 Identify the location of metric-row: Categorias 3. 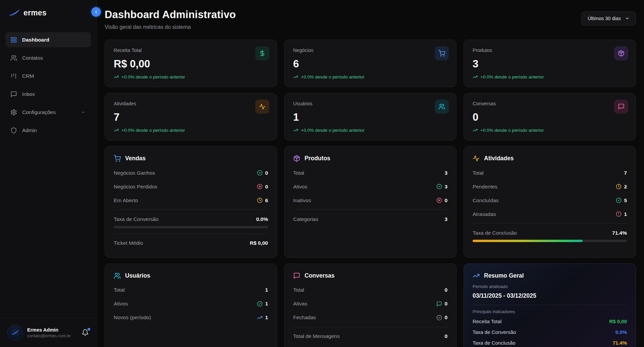
(370, 219).